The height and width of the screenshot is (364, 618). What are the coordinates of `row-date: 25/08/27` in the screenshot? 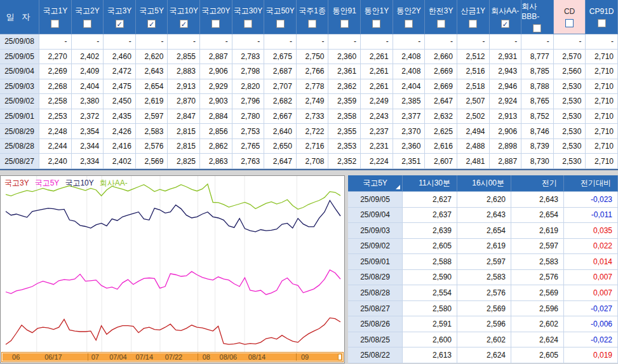 It's located at (20, 161).